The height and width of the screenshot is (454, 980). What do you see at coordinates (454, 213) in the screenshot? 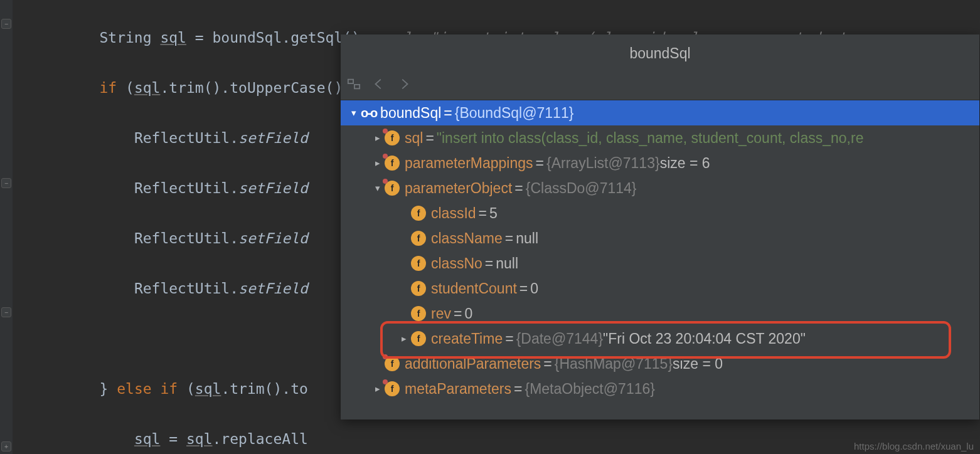
I see `field-name: classId` at bounding box center [454, 213].